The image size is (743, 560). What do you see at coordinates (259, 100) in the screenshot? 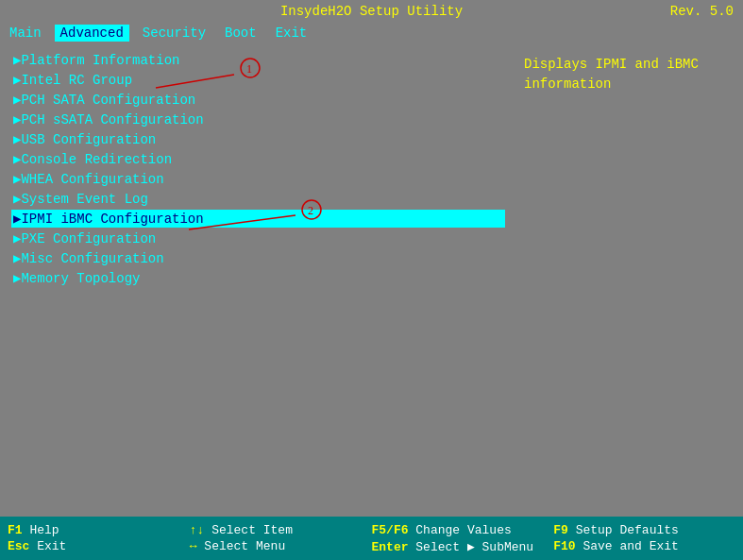
I see `menu-entry-2: ▶PCH SATA Configuration` at bounding box center [259, 100].